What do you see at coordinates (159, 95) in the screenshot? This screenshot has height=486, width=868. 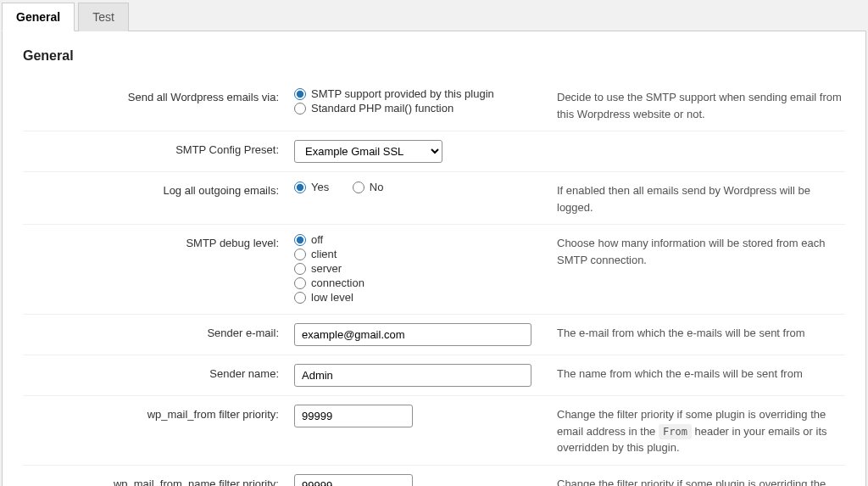 I see `label-send-via: Send all Wordpress emails via:` at bounding box center [159, 95].